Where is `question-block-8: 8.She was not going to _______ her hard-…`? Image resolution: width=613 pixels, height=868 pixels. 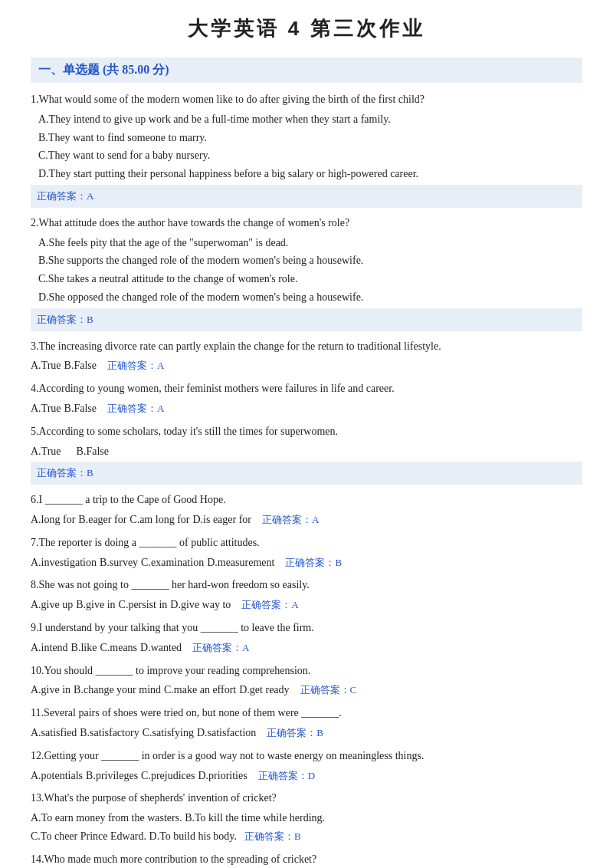
question-block-8: 8.She was not going to _______ her hard-… is located at coordinates (306, 595).